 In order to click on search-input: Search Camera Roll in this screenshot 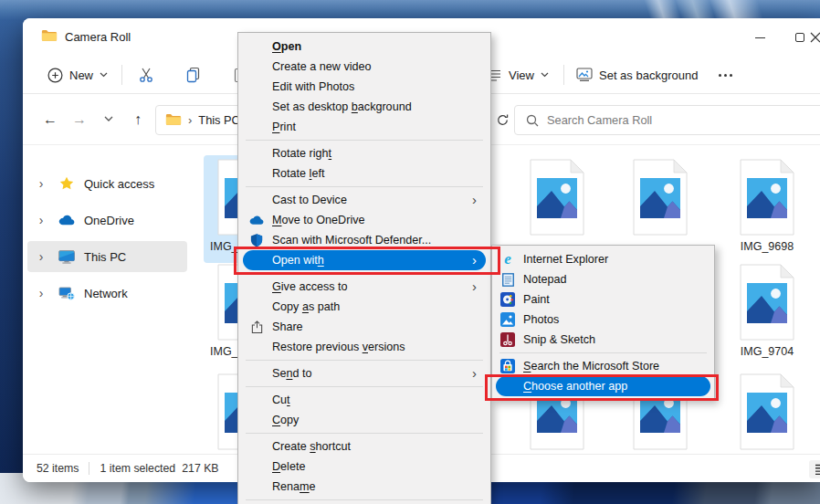, I will do `click(667, 121)`.